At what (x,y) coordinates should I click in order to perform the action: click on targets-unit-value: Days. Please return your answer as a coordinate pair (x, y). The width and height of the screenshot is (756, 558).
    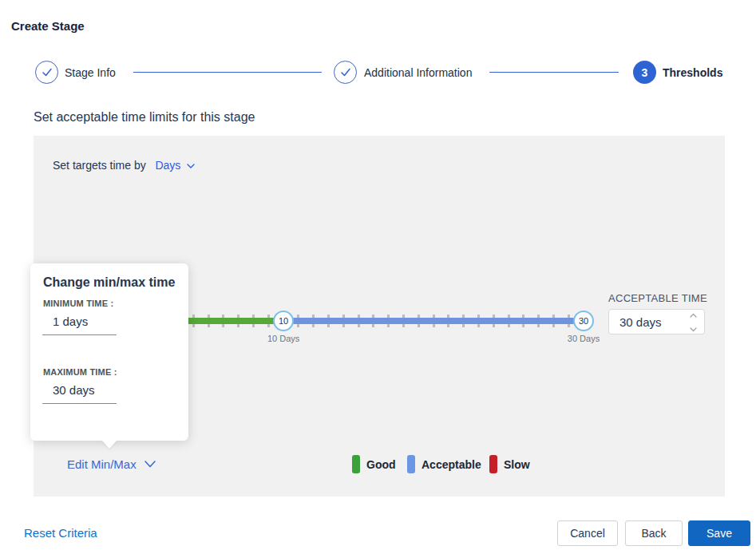
    Looking at the image, I should click on (168, 165).